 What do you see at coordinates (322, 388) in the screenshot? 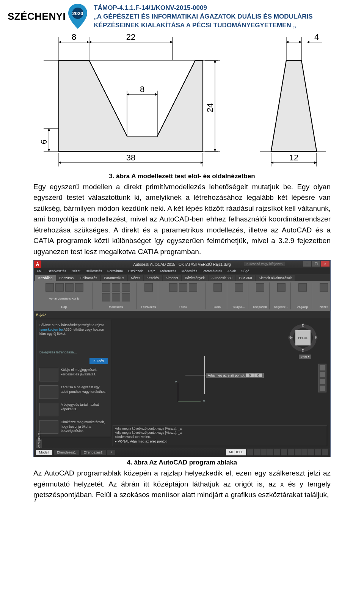
I see `nav-orbit-icon` at bounding box center [322, 388].